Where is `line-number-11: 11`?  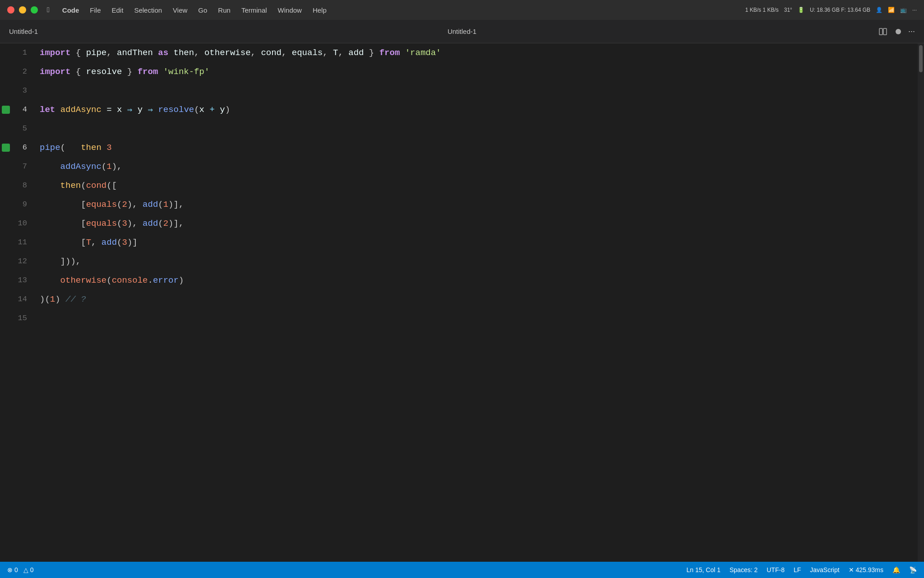
line-number-11: 11 is located at coordinates (23, 242).